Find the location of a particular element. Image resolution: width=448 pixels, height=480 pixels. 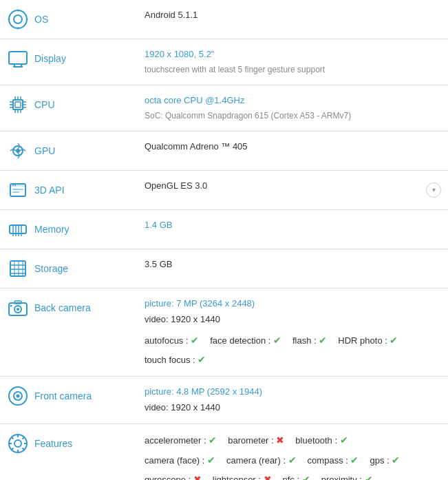

camera-features2: touch focus : ✔ is located at coordinates (293, 359).